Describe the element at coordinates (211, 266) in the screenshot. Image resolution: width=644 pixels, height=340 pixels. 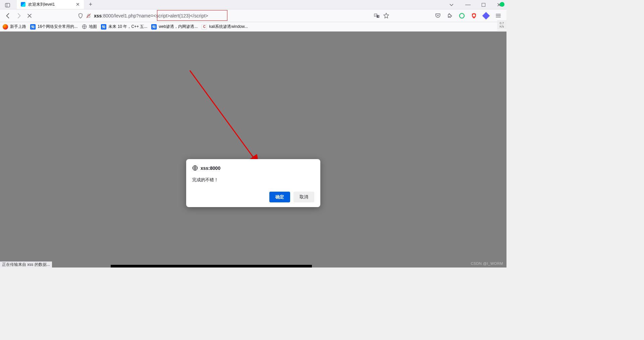
I see `bottom-black-strip` at that location.